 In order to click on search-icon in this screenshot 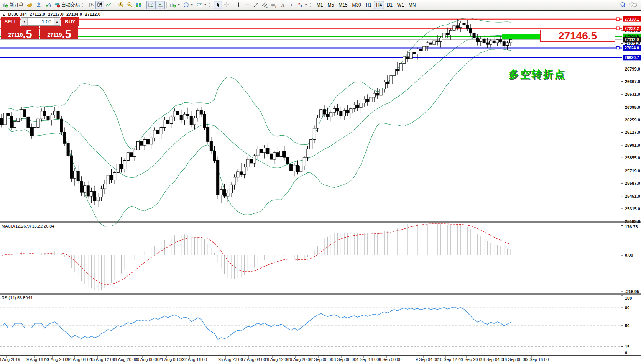, I will do `click(623, 5)`.